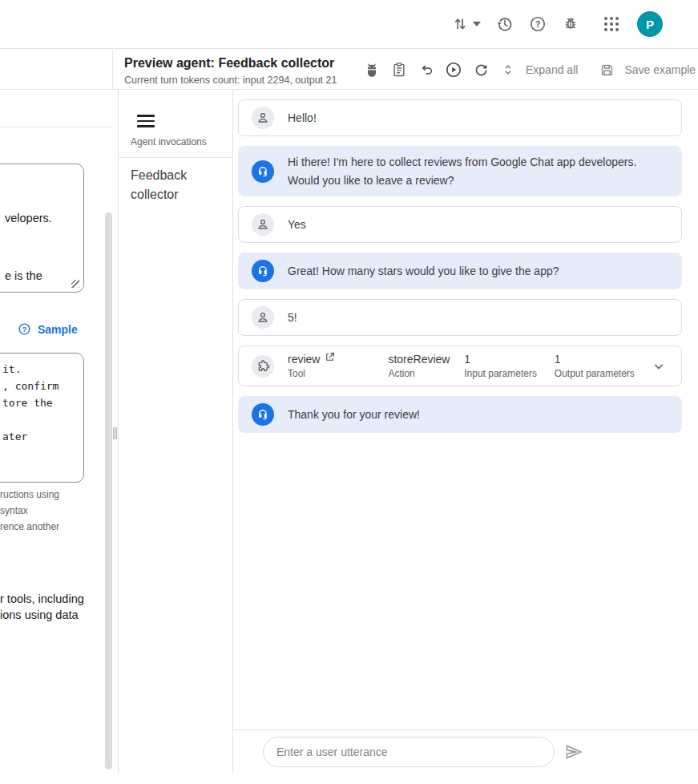 This screenshot has height=784, width=698. What do you see at coordinates (42, 228) in the screenshot?
I see `goal-textarea: velopers. e is the` at bounding box center [42, 228].